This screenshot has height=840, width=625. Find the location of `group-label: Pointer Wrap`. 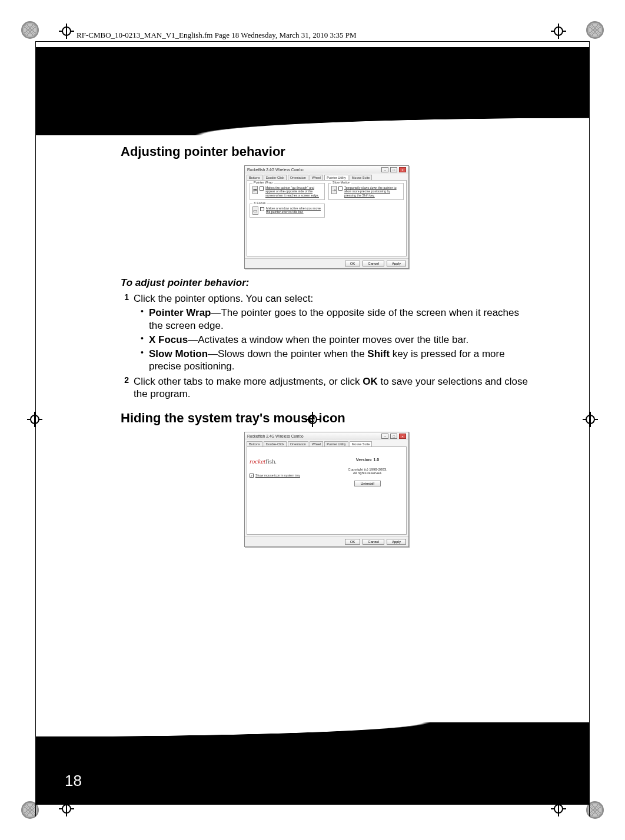

group-label: Pointer Wrap is located at coordinates (263, 182).